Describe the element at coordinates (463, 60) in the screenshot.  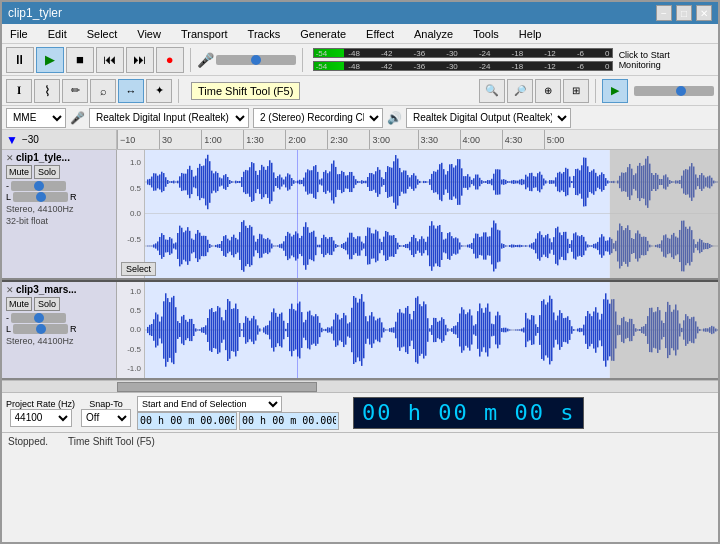
I see `vu-meter-area: -54-48-42-36-30-24-18-12-60 -54-48-42-36…` at that location.